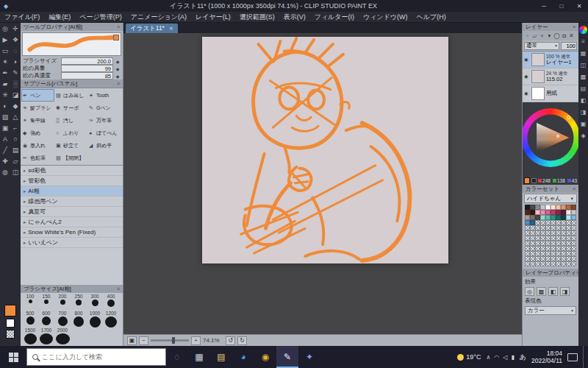 Image resolution: width=588 pixels, height=368 pixels. I want to click on extract-line-effect-icon: ◨, so click(564, 291).